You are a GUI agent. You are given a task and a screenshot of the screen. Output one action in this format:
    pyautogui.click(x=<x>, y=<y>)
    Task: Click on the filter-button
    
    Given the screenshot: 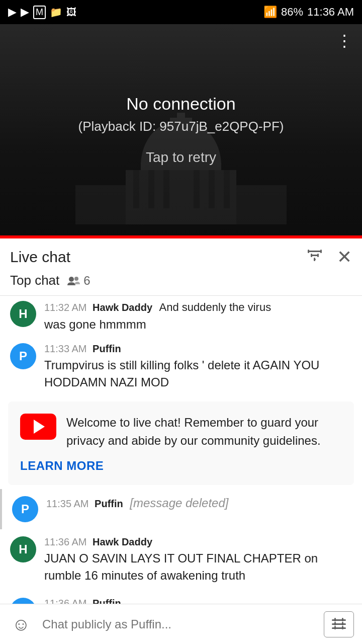 What is the action you would take?
    pyautogui.click(x=315, y=258)
    